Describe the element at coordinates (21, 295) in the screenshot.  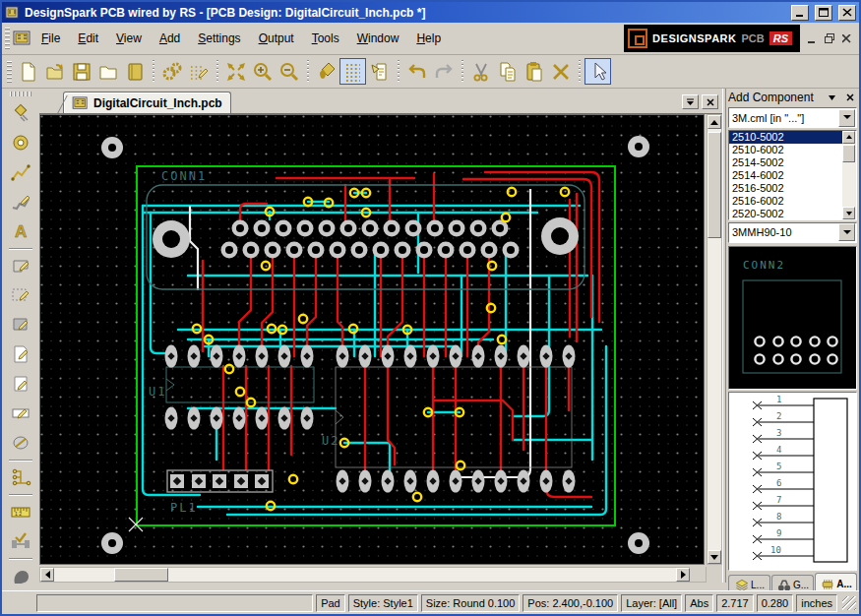
I see `select-shape-tool` at that location.